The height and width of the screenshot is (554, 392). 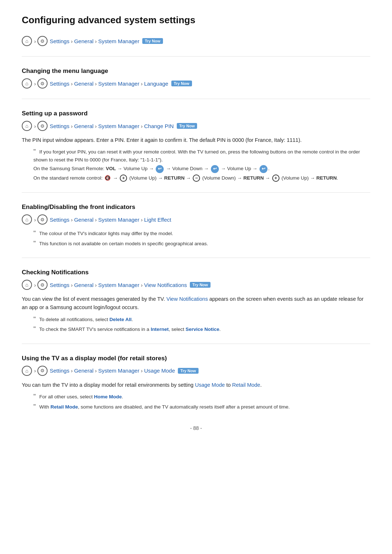 What do you see at coordinates (119, 126) in the screenshot?
I see `nav-system-manager-3: System Manager` at bounding box center [119, 126].